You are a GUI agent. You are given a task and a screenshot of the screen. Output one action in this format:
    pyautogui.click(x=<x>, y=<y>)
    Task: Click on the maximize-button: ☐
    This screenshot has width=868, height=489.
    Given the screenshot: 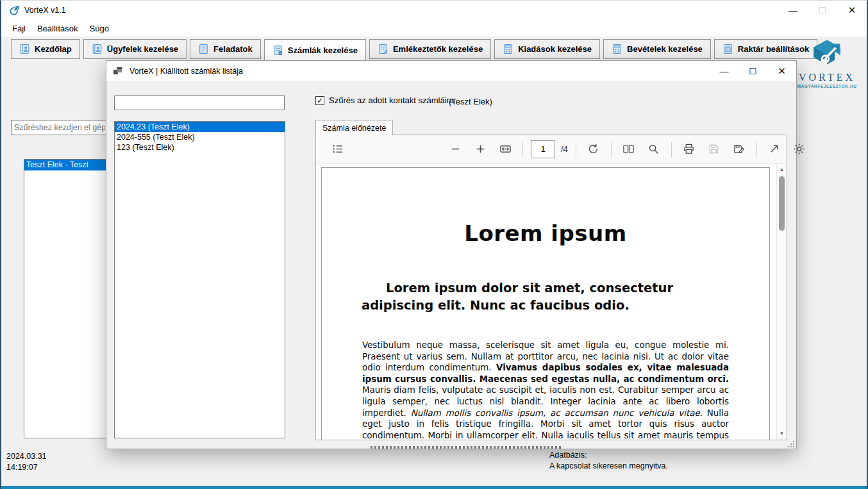 What is the action you would take?
    pyautogui.click(x=822, y=10)
    